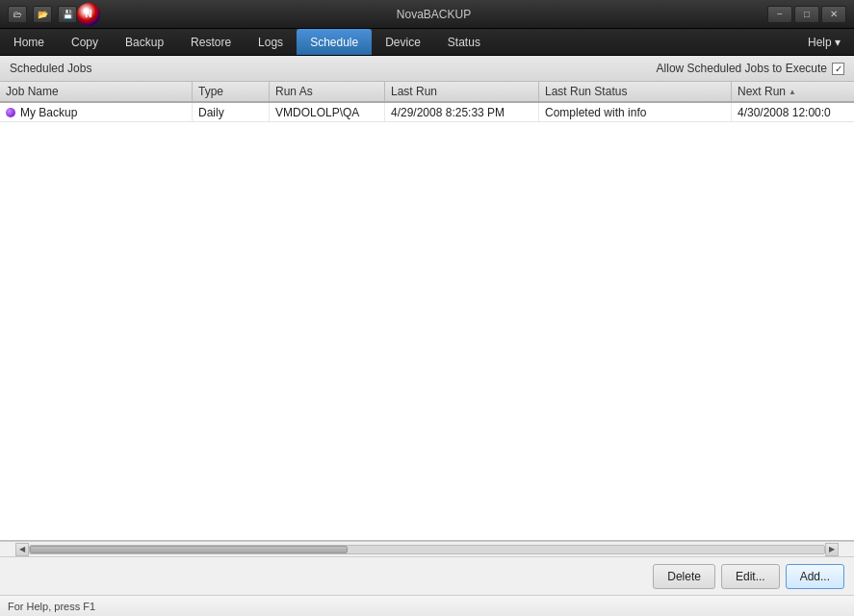 The width and height of the screenshot is (854, 616). I want to click on scrollbar-track, so click(427, 550).